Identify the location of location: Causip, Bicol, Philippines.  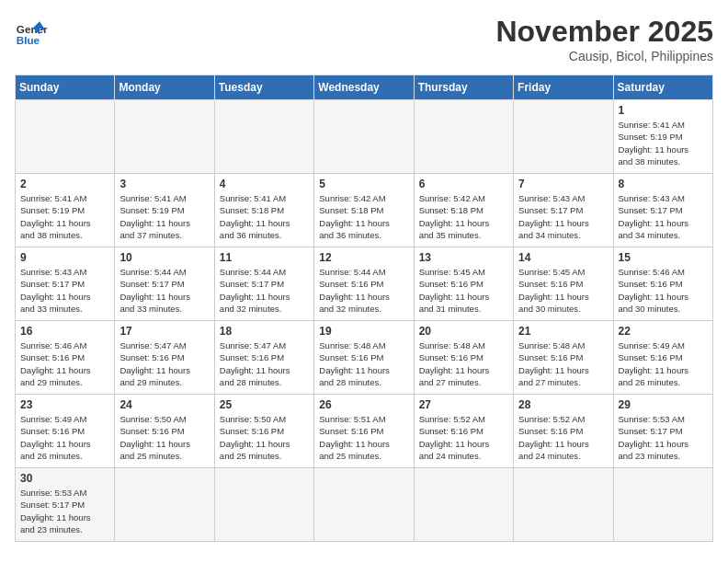
(605, 56).